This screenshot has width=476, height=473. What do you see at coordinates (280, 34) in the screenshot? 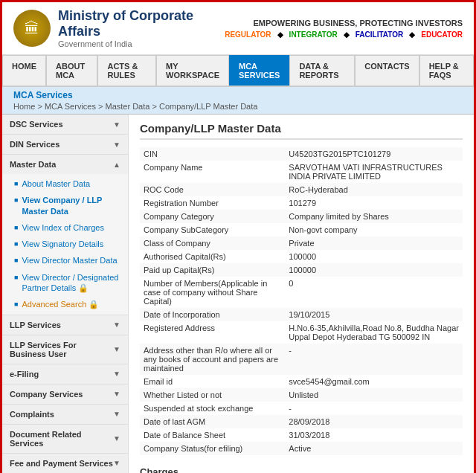
I see `dot1: ◆` at bounding box center [280, 34].